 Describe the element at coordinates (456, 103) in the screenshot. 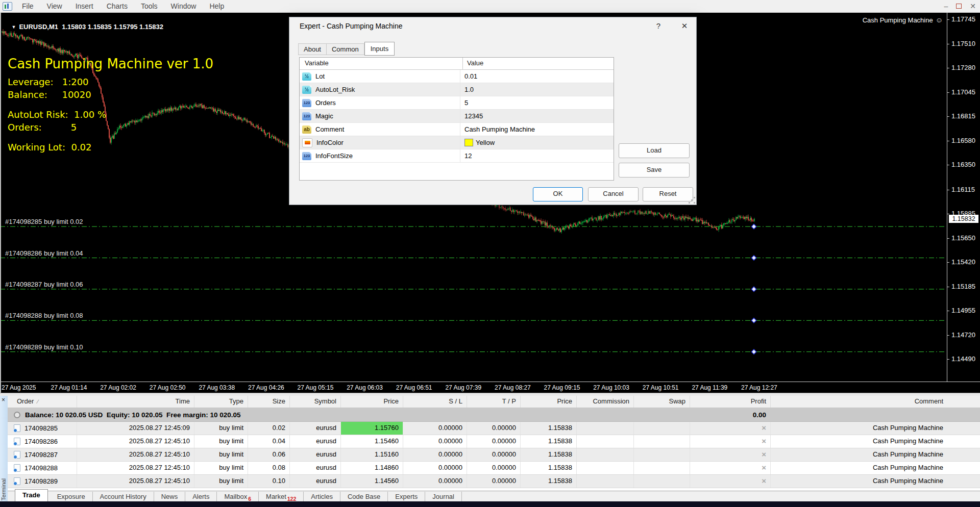

I see `param-row: 123Orders5` at that location.